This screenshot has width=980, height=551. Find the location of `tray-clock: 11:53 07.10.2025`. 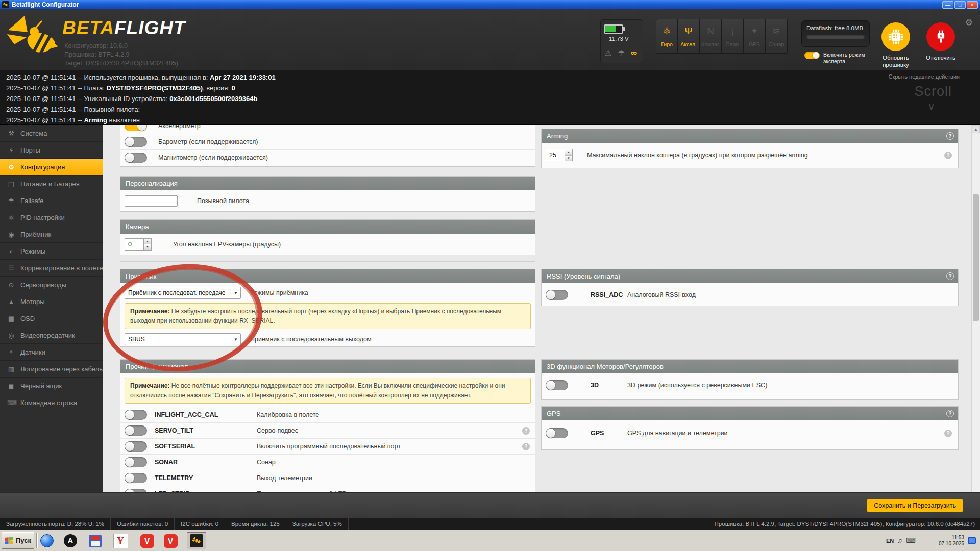

tray-clock: 11:53 07.10.2025 is located at coordinates (951, 541).